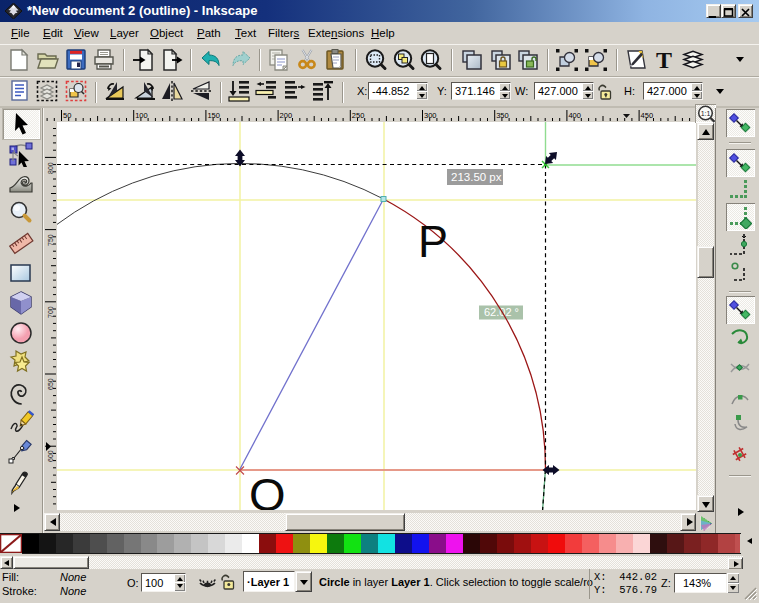 This screenshot has height=603, width=759. What do you see at coordinates (286, 116) in the screenshot?
I see `svg-text: 200` at bounding box center [286, 116].